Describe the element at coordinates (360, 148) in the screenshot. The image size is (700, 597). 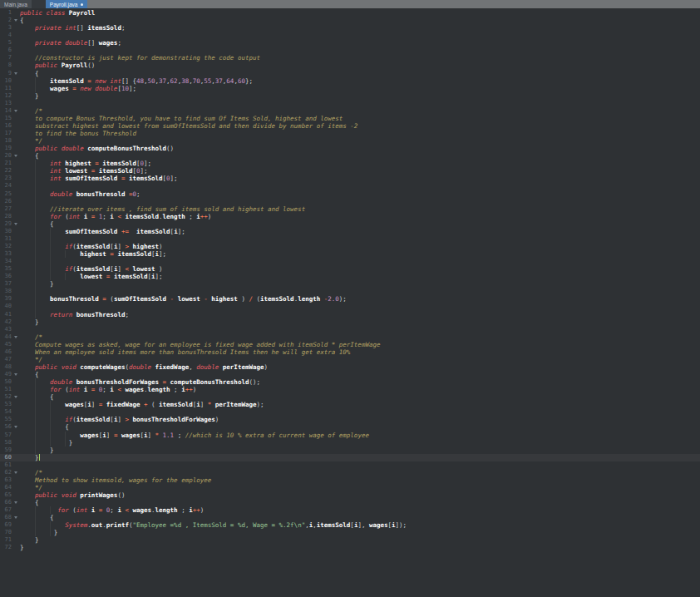
I see `code-text: public double computeBonusThreshold()` at that location.